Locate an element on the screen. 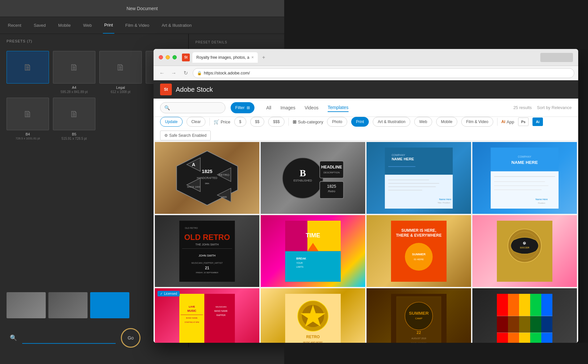 The image size is (588, 364). address-bar: 🔒 https://stock.adobe.com/ is located at coordinates (384, 73).